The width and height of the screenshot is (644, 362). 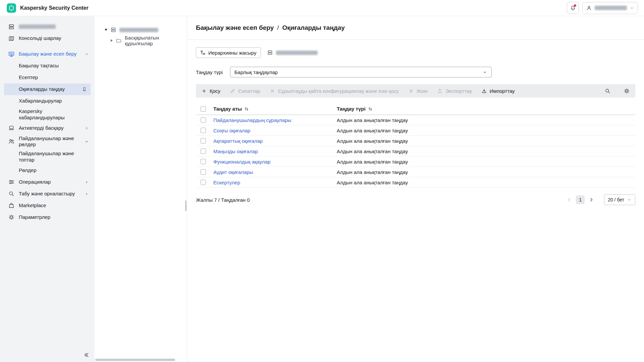 What do you see at coordinates (211, 91) in the screenshot?
I see `add-button: Қосу` at bounding box center [211, 91].